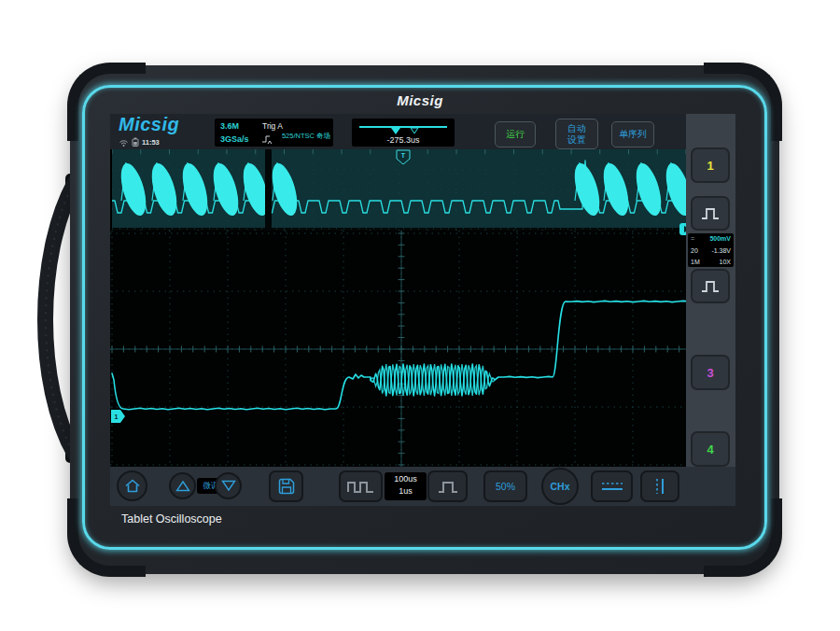  Describe the element at coordinates (183, 485) in the screenshot. I see `triangle-up-icon` at that location.